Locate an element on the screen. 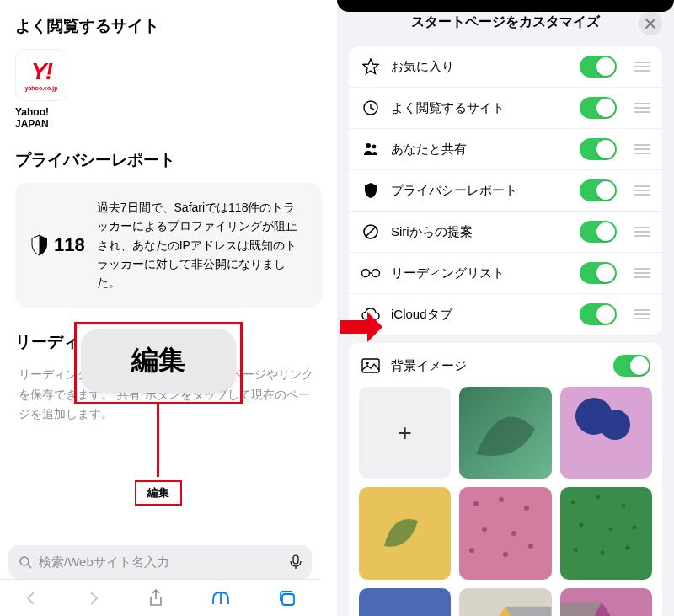  share-icon is located at coordinates (156, 598).